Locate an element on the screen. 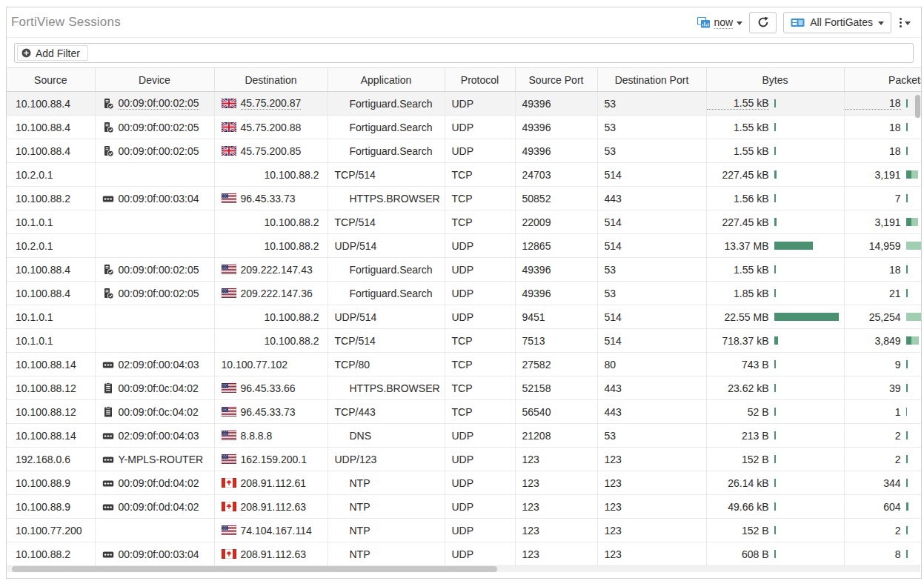 This screenshot has width=924, height=581. bytes-cell: 213 B is located at coordinates (775, 436).